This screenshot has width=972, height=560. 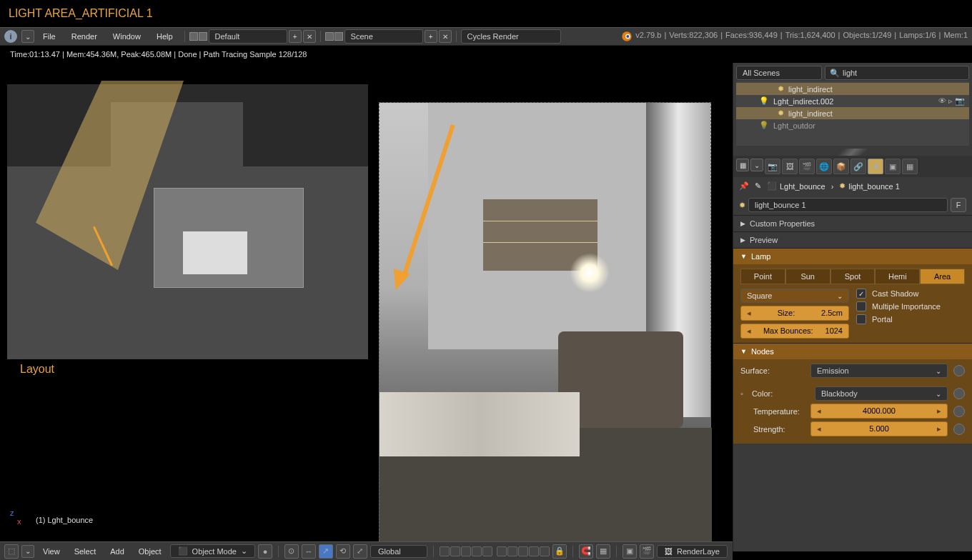 I want to click on menu-render: Render, so click(x=84, y=36).